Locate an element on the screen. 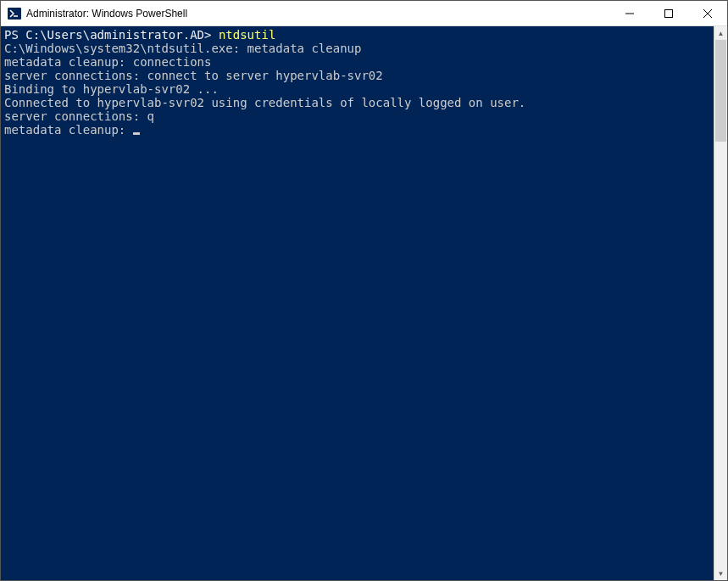  output-line: server connections: connect to server hy… is located at coordinates (193, 75).